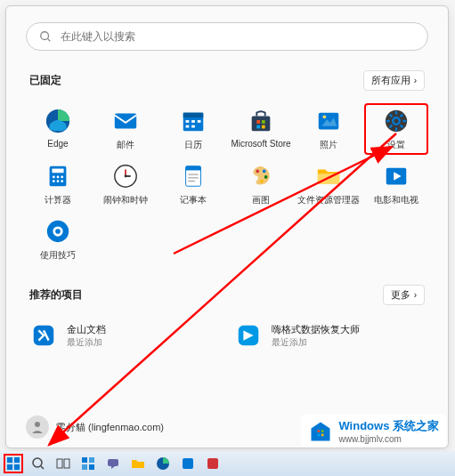 The image size is (455, 476). What do you see at coordinates (315, 336) in the screenshot?
I see `recommended-text: 嗨格式数据恢复大师 最近添加` at bounding box center [315, 336].